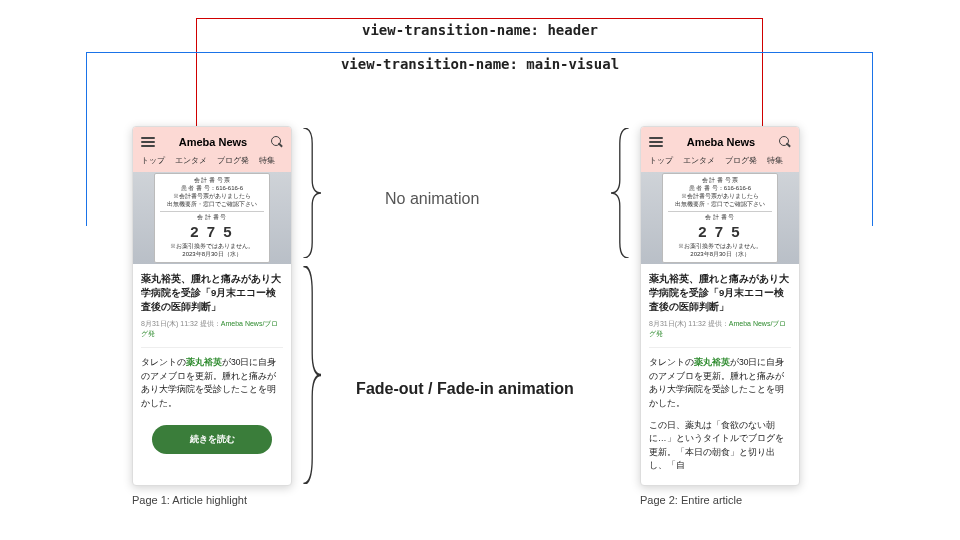 Image resolution: width=960 pixels, height=540 pixels. What do you see at coordinates (720, 446) in the screenshot?
I see `article-paragraph: この日、薬丸は「食欲のない朝に…」というタイトルでブログを更新。「本日の朝食」と…` at bounding box center [720, 446].